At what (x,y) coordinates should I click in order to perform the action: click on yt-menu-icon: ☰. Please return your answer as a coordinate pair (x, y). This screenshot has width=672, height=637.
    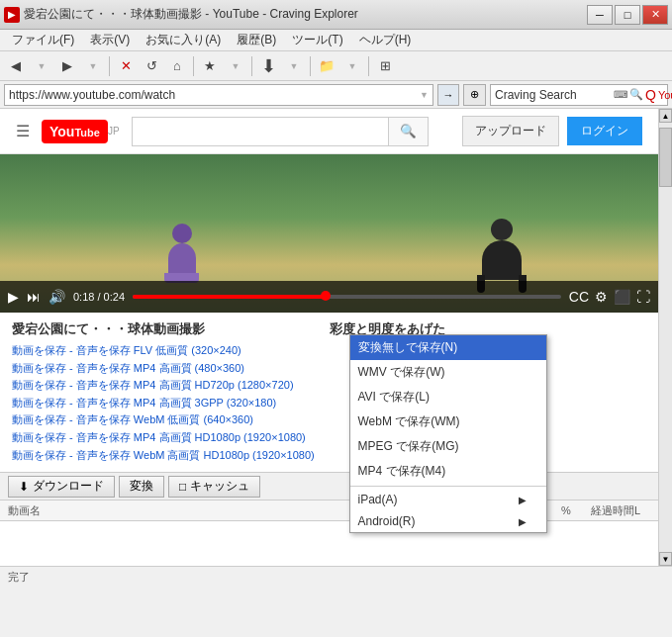
    Looking at the image, I should click on (23, 131).